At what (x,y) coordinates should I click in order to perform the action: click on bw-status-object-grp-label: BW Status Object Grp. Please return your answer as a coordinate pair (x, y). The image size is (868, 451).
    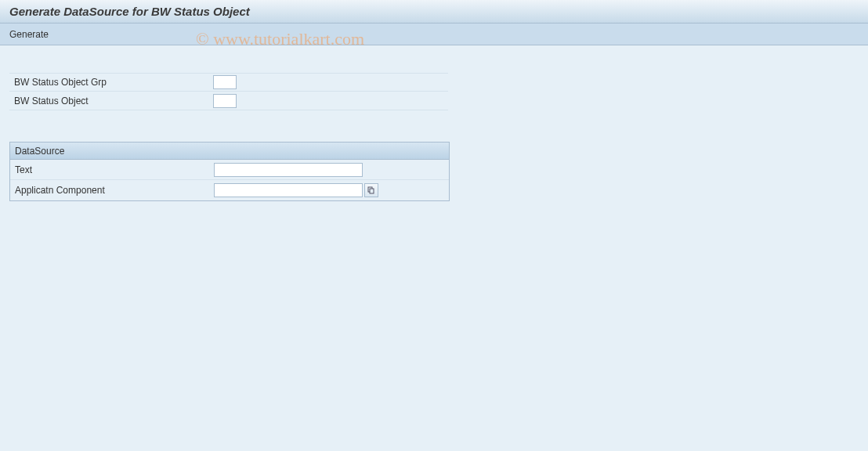
    Looking at the image, I should click on (111, 82).